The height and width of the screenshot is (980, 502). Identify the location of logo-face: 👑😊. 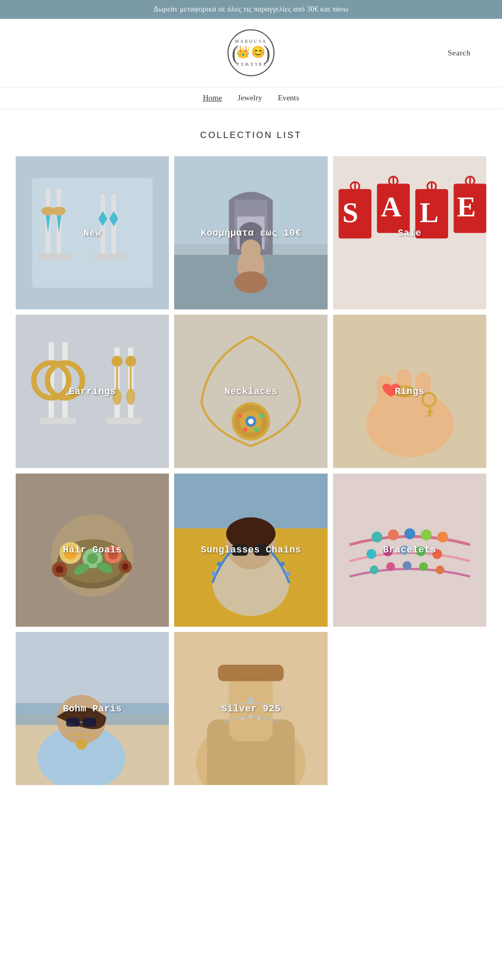
(251, 52).